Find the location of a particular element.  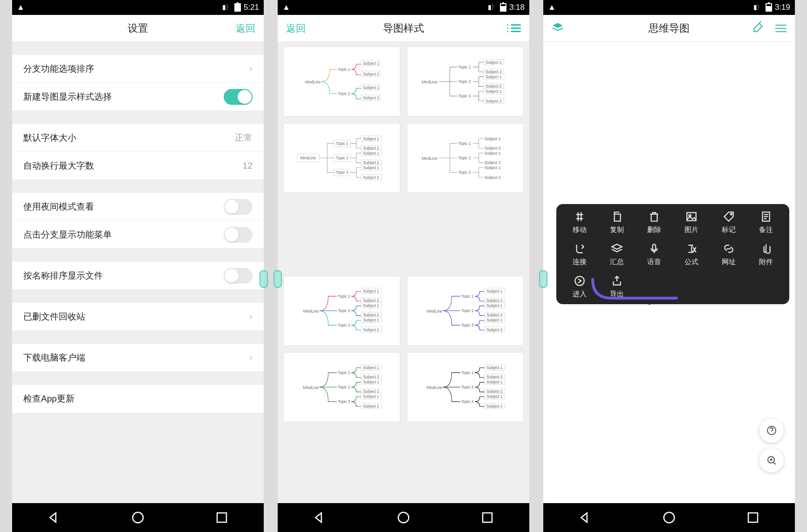

toggle-sort-by-name is located at coordinates (238, 276).